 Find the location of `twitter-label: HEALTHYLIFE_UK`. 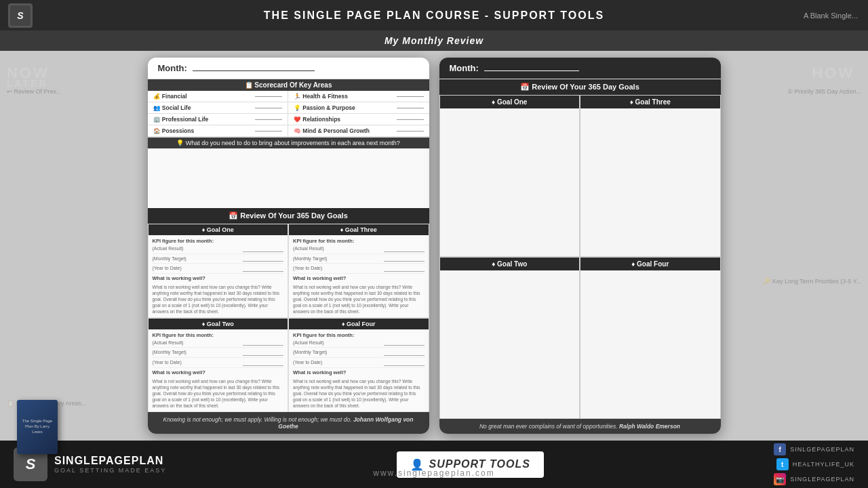

twitter-label: HEALTHYLIFE_UK is located at coordinates (823, 464).